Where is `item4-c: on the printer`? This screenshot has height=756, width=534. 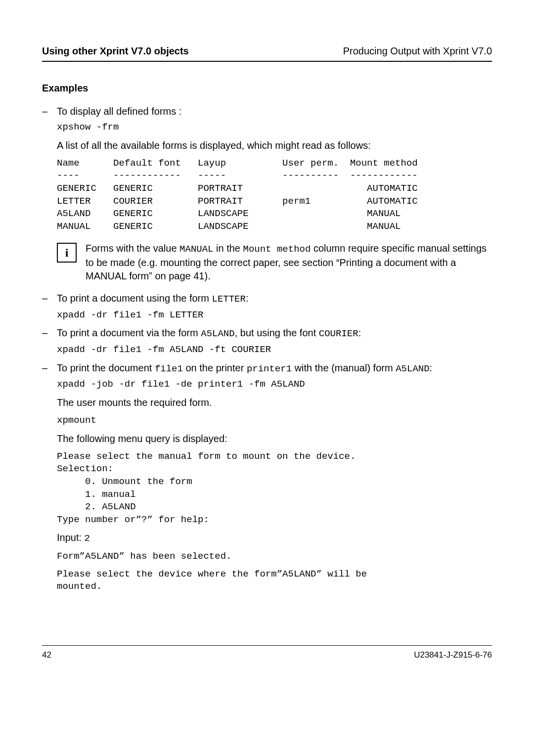 item4-c: on the printer is located at coordinates (215, 368).